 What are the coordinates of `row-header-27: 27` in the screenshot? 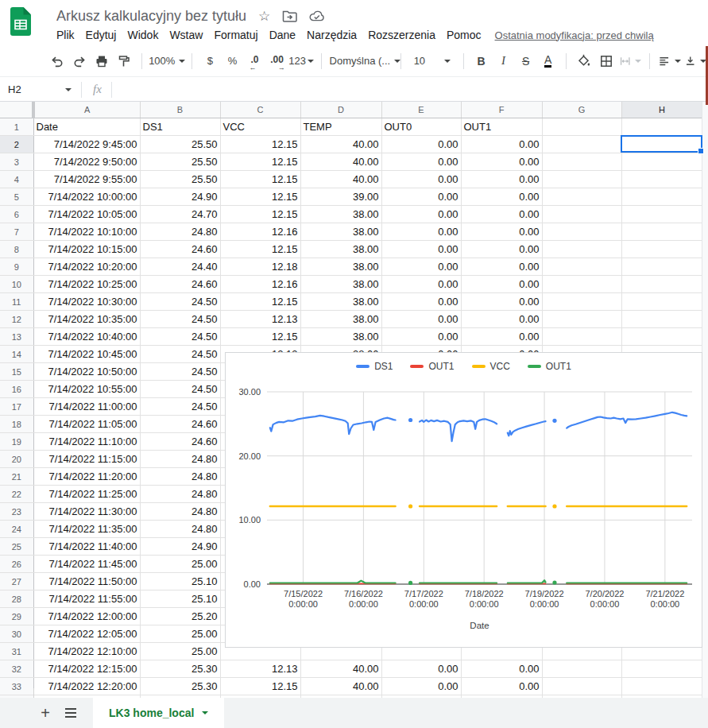 It's located at (17, 582).